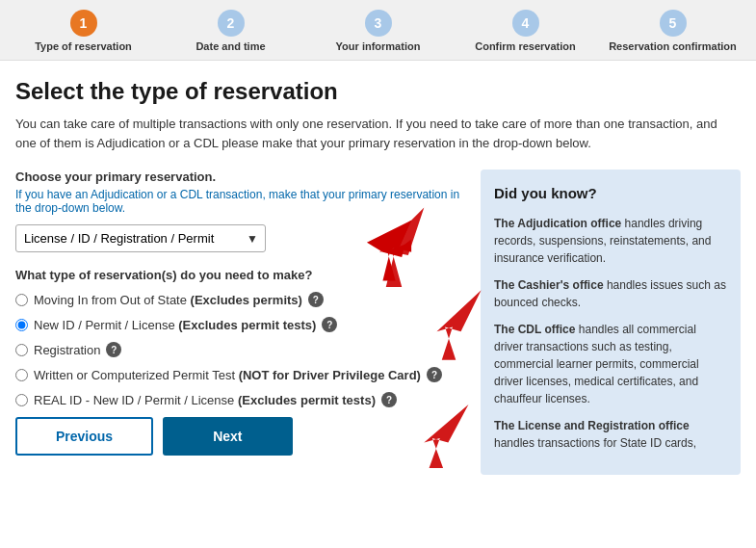 Image resolution: width=756 pixels, height=548 pixels. What do you see at coordinates (175, 326) in the screenshot?
I see `radio-label-2: New ID / Permit / License (Excludes perm…` at bounding box center [175, 326].